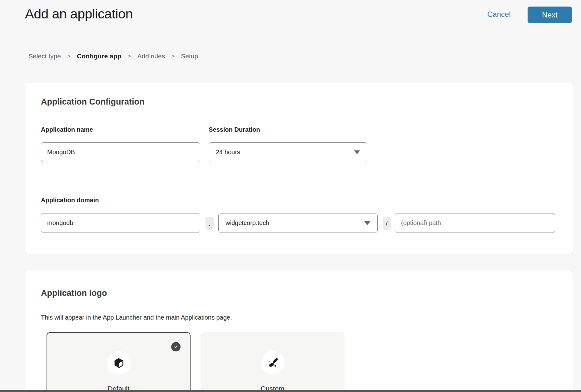 This screenshot has width=581, height=392. I want to click on cancel-button: Cancel, so click(499, 14).